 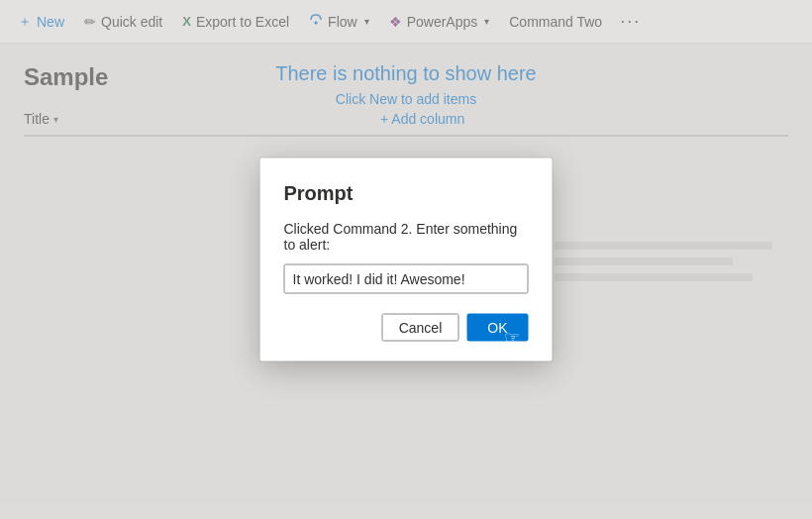 What do you see at coordinates (497, 328) in the screenshot?
I see `ok-button: OK ☞` at bounding box center [497, 328].